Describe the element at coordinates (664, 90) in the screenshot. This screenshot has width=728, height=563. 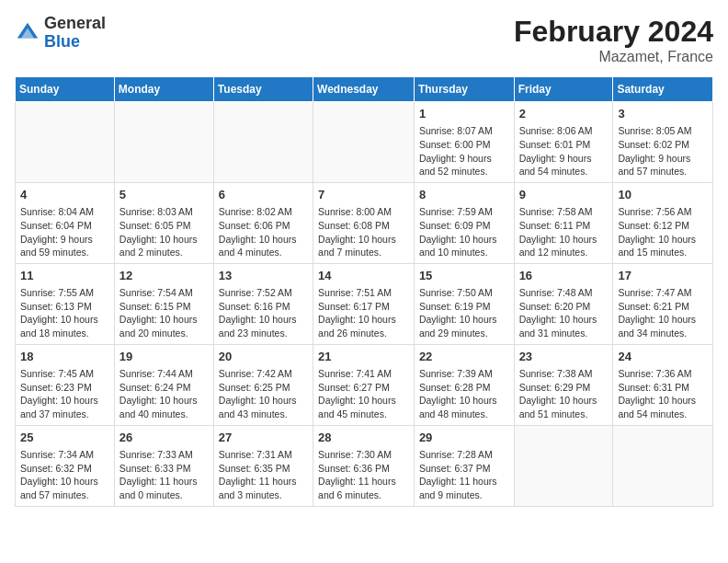
I see `col-header-saturday: Saturday` at that location.